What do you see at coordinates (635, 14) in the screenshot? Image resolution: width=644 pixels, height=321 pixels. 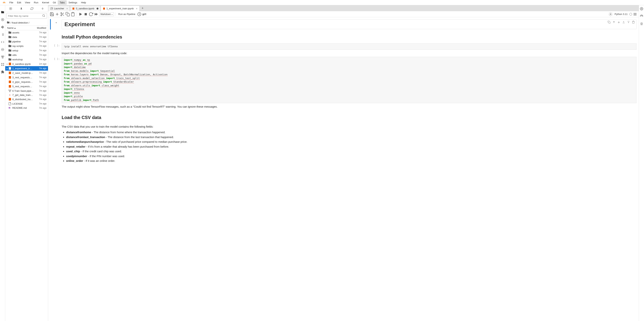 I see `debugger-icon` at bounding box center [635, 14].